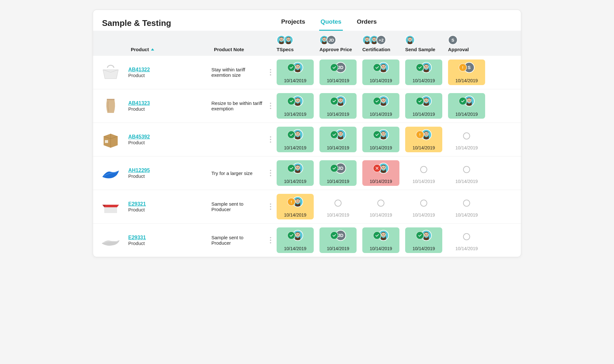  Describe the element at coordinates (168, 204) in the screenshot. I see `product-sku-link: E29321` at that location.